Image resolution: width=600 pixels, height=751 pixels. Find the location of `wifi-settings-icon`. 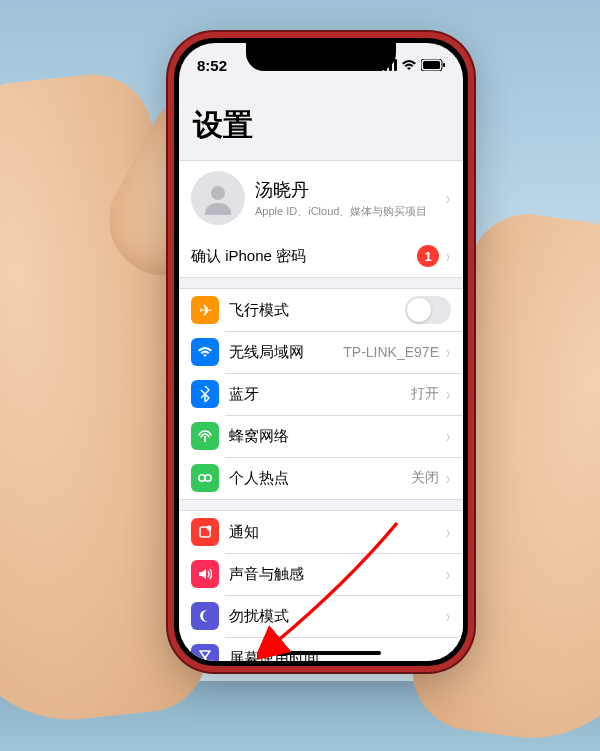

wifi-settings-icon is located at coordinates (205, 352).